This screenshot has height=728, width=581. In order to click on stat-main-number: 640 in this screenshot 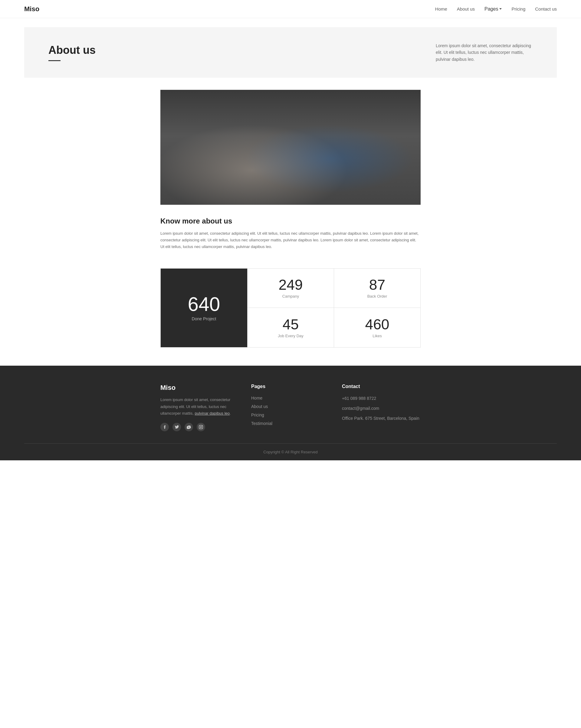, I will do `click(204, 304)`.